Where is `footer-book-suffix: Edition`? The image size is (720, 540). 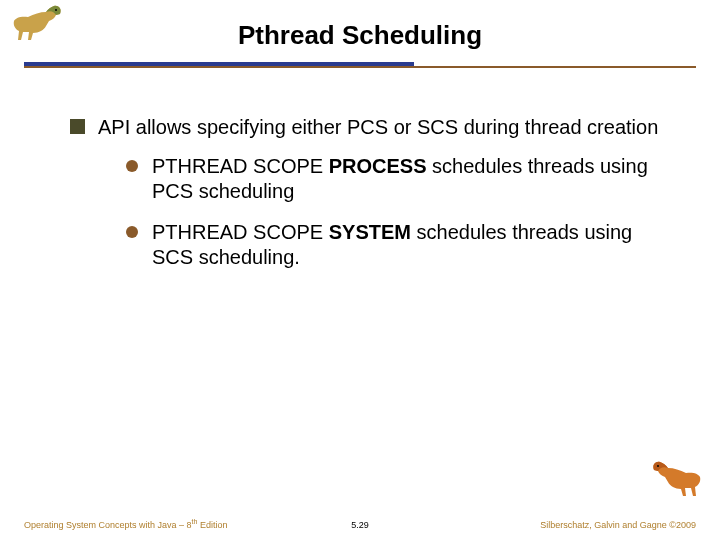 footer-book-suffix: Edition is located at coordinates (212, 525).